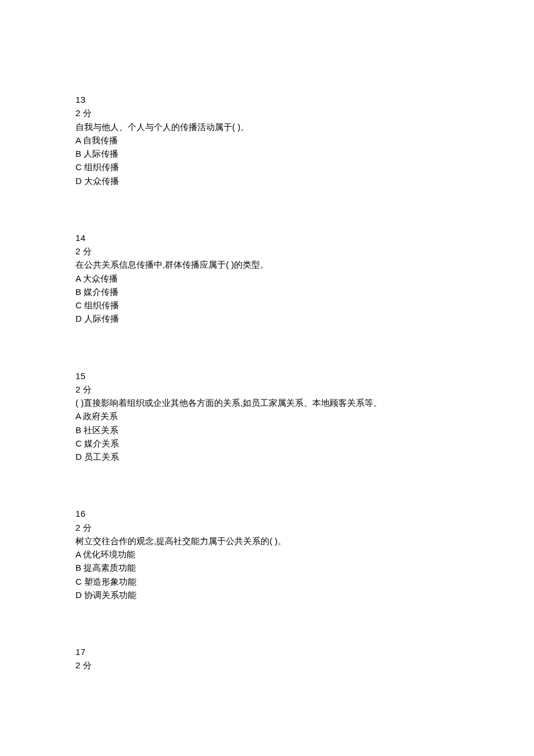 The height and width of the screenshot is (756, 534). What do you see at coordinates (267, 141) in the screenshot?
I see `question-option: A 自我传播` at bounding box center [267, 141].